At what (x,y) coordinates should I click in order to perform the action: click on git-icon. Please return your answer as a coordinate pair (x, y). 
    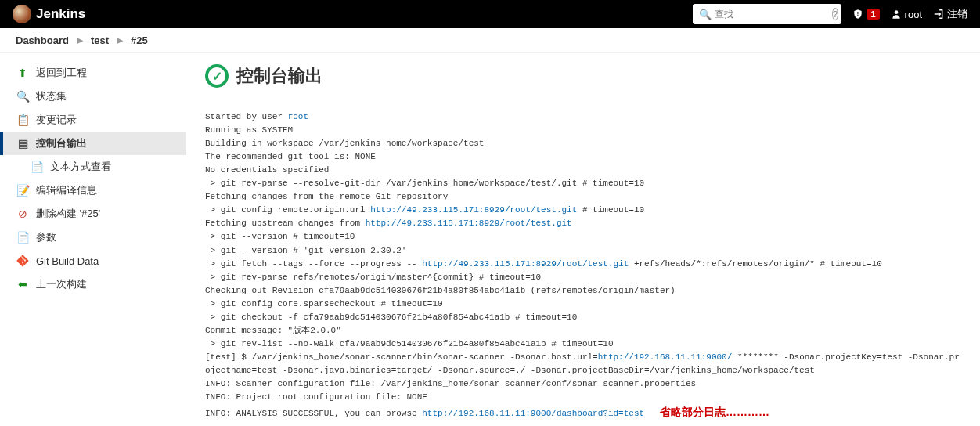
    Looking at the image, I should click on (23, 261).